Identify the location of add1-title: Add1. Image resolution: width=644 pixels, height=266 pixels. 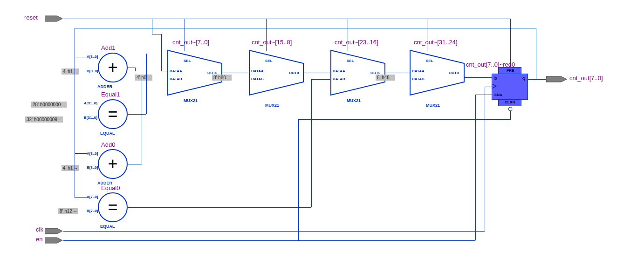
(108, 48).